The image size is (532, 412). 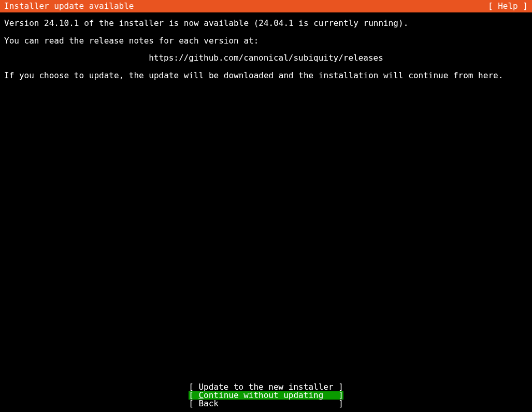 What do you see at coordinates (266, 395) in the screenshot?
I see `footer-buttons: [ Update to the new installer ] [ Contin…` at bounding box center [266, 395].